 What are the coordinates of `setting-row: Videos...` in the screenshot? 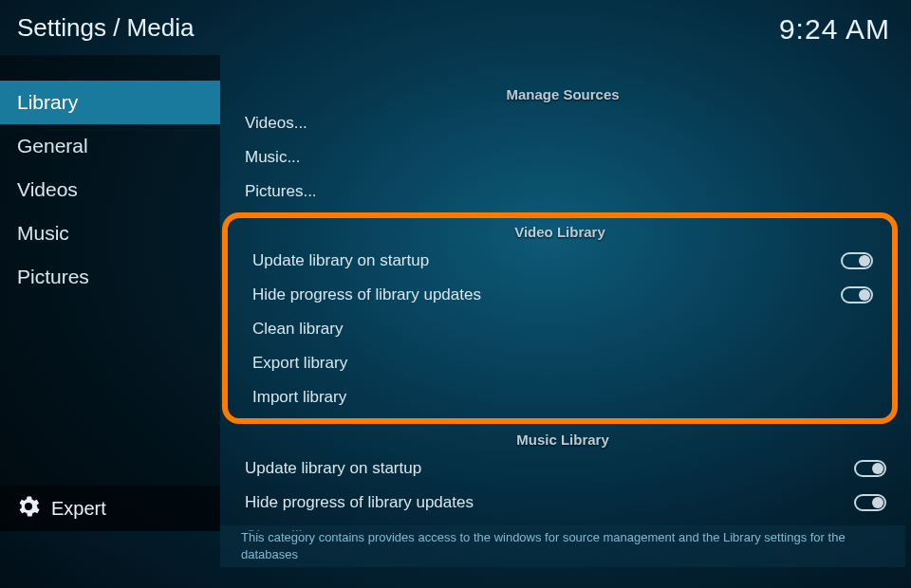 It's located at (563, 123).